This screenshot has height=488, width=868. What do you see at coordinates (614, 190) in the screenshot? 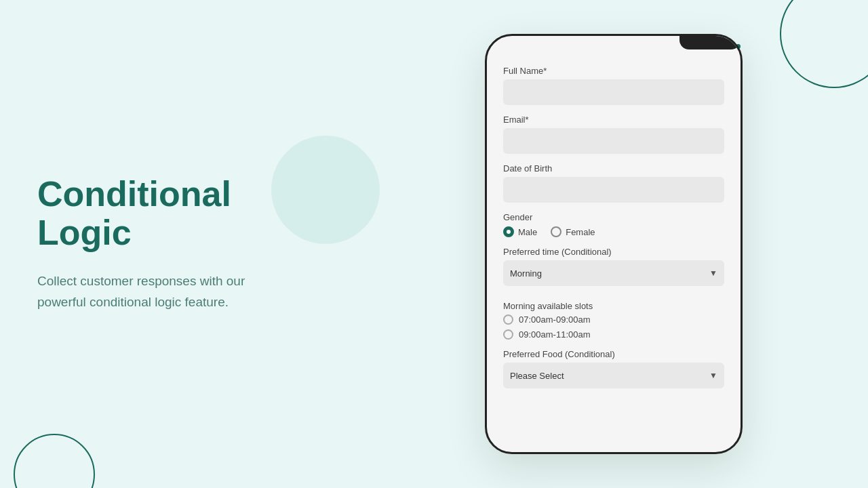
I see `dob-input` at bounding box center [614, 190].